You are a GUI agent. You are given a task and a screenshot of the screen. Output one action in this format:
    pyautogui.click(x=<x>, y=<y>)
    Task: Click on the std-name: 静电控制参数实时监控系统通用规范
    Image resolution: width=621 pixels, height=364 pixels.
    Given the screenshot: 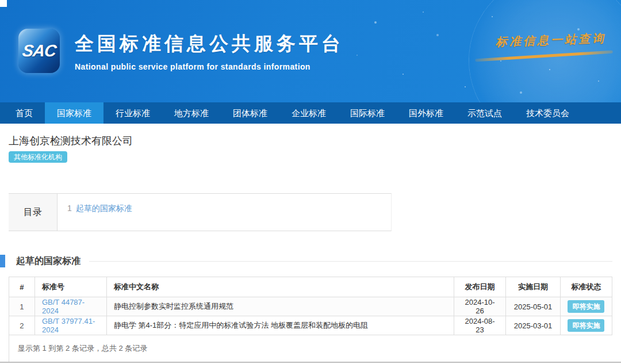 What is the action you would take?
    pyautogui.click(x=280, y=307)
    